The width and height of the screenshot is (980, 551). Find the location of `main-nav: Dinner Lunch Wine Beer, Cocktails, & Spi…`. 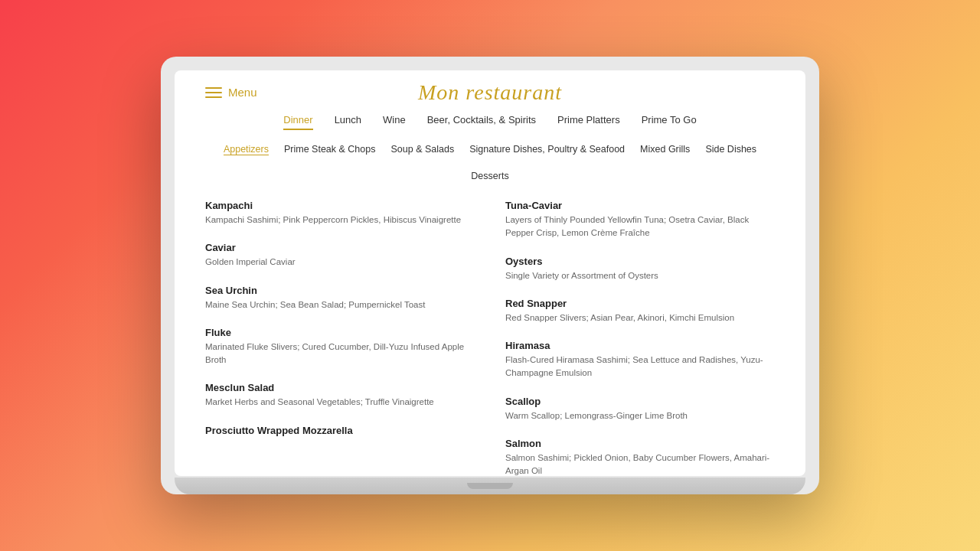

main-nav: Dinner Lunch Wine Beer, Cocktails, & Spi… is located at coordinates (490, 122).